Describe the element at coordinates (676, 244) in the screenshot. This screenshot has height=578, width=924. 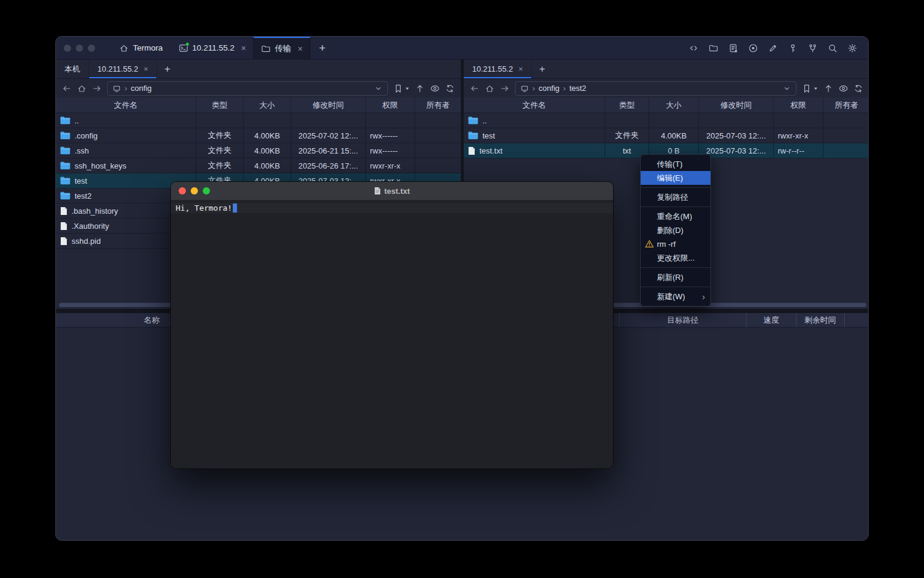
I see `menu-item-rm-rf: rm -rf` at that location.